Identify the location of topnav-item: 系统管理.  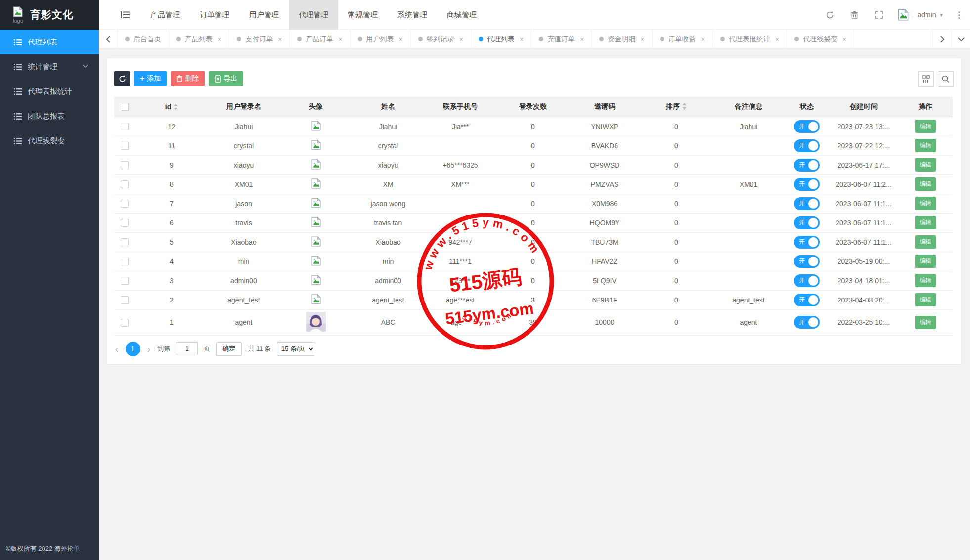
(412, 15).